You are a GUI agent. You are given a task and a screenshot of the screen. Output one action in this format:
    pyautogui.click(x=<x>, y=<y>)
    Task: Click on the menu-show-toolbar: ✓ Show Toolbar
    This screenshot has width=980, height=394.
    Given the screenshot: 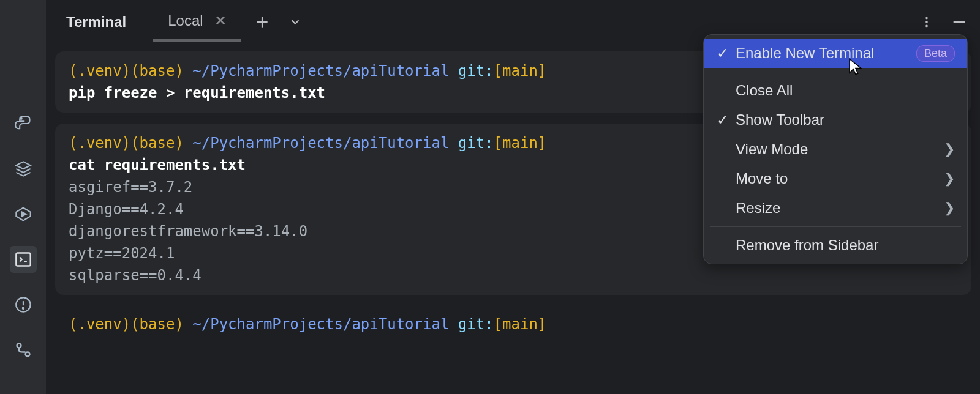 What is the action you would take?
    pyautogui.click(x=835, y=120)
    